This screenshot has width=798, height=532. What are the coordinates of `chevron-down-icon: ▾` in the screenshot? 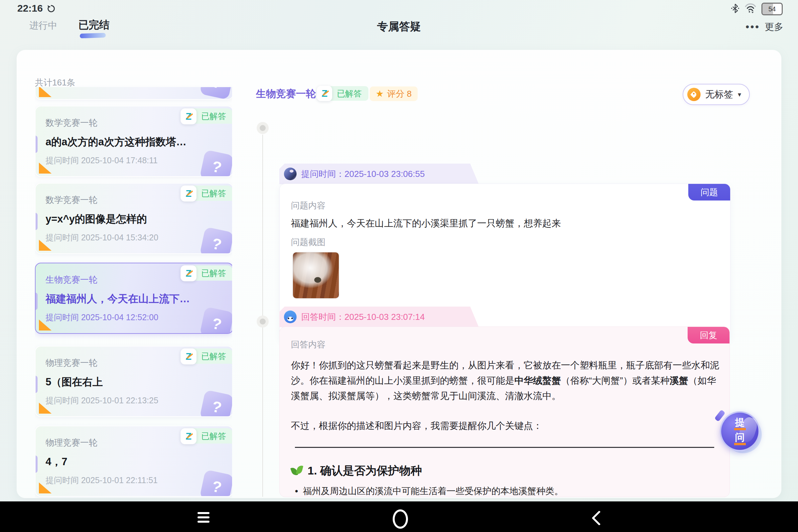 It's located at (740, 94).